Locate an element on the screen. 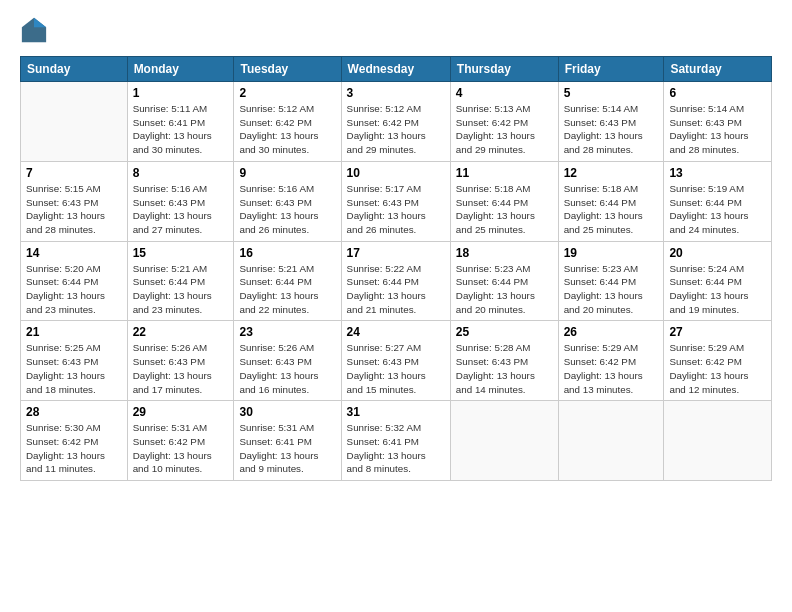 The height and width of the screenshot is (612, 792). calendar-cell: 19Sunrise: 5:23 AM Sunset: 6:44 PM Dayli… is located at coordinates (611, 281).